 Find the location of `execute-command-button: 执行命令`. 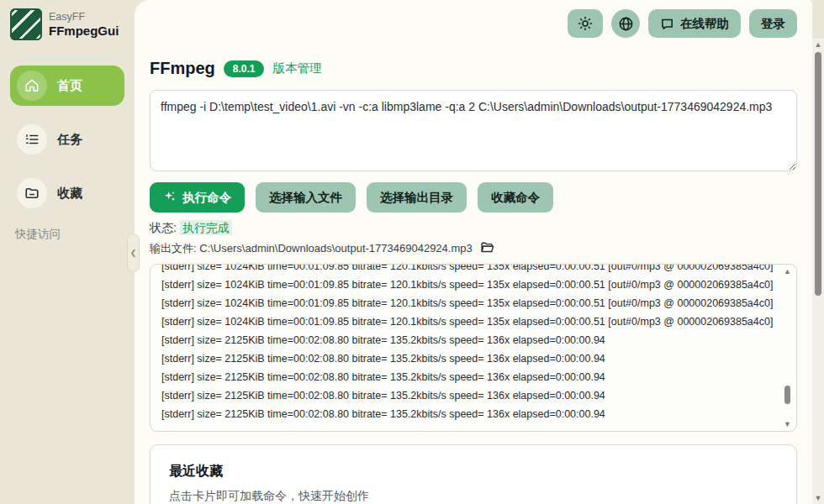

execute-command-button: 执行命令 is located at coordinates (197, 197).